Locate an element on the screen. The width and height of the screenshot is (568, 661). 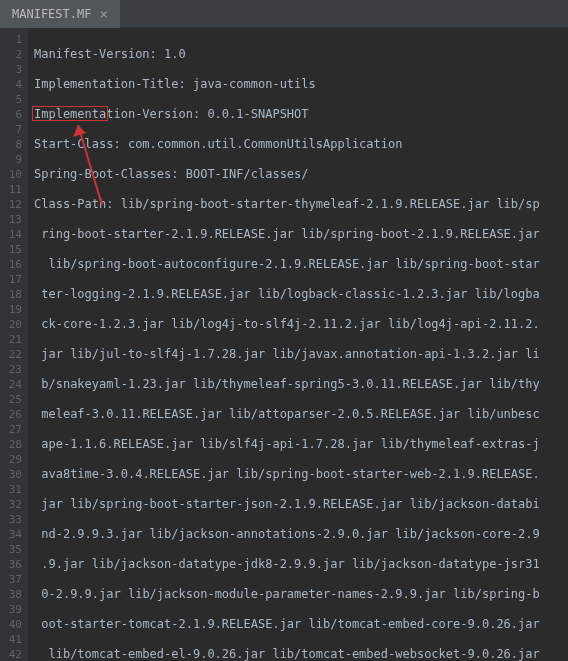
file-tab: MANIFEST.MF × is located at coordinates (60, 14).